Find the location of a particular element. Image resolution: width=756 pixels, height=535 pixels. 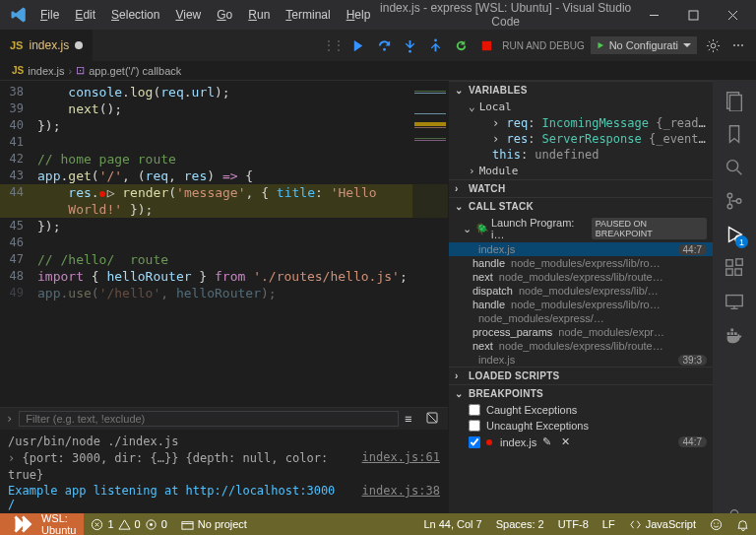

feedback-button is located at coordinates (717, 524).